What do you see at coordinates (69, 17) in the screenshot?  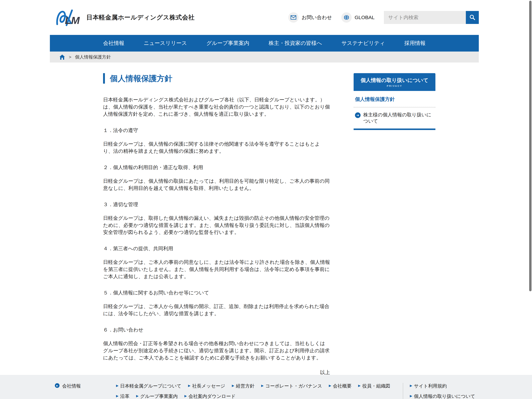 I see `logo-mark-icon: LM` at bounding box center [69, 17].